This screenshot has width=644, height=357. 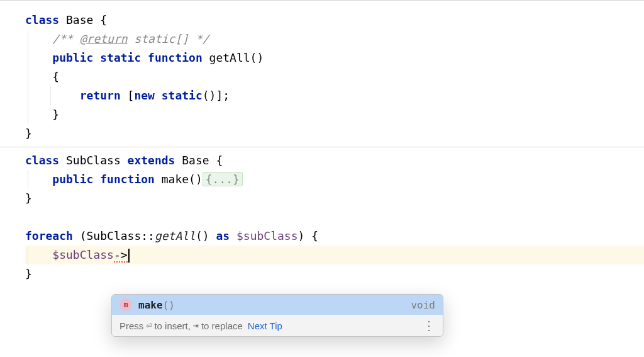 I want to click on brace-open: {, so click(x=42, y=77).